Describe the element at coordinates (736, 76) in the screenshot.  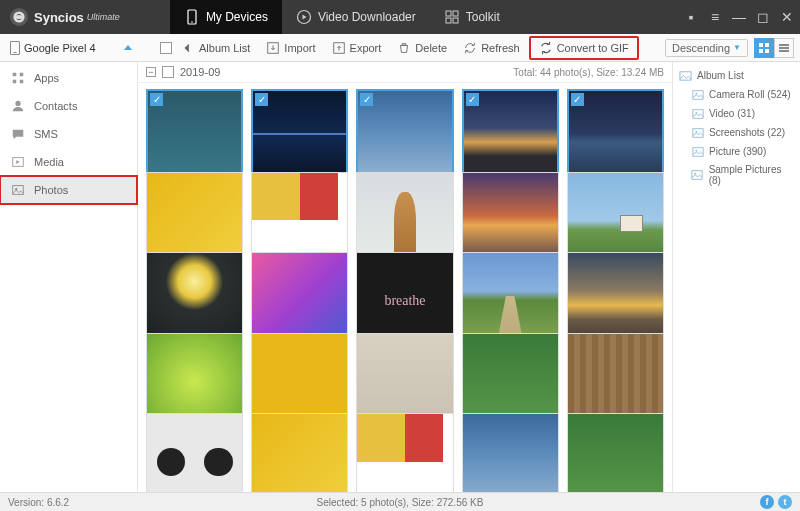
I see `album-root: Album List` at that location.